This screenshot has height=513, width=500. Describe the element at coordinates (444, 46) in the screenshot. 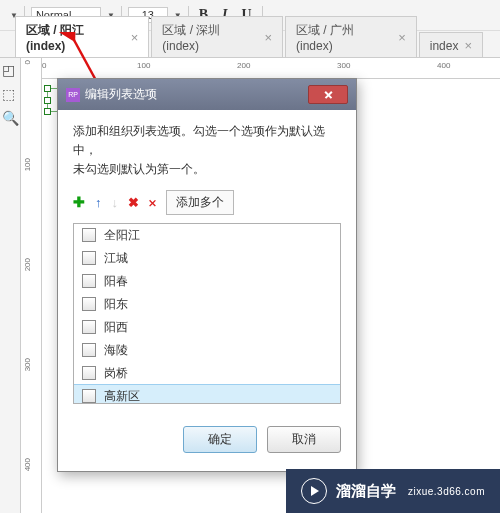

I see `tab-label: index` at that location.